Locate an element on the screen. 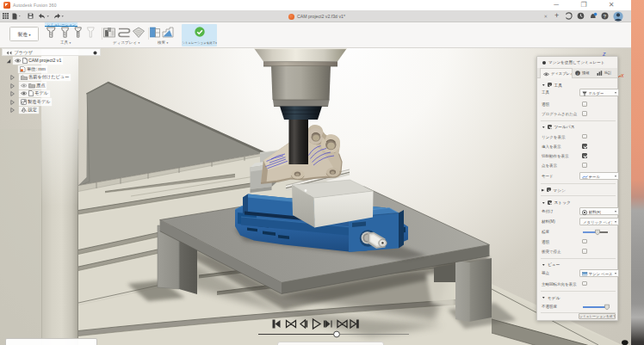  recent-clock-icon is located at coordinates (580, 16).